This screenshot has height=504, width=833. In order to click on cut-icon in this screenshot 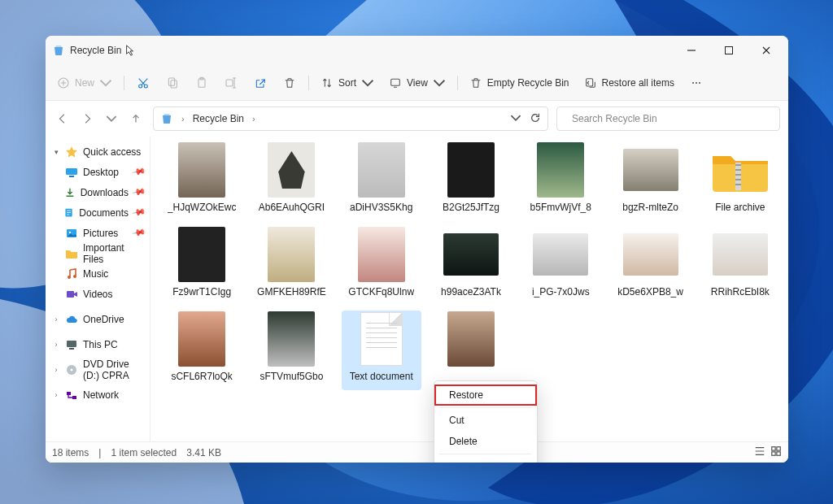, I will do `click(143, 83)`.